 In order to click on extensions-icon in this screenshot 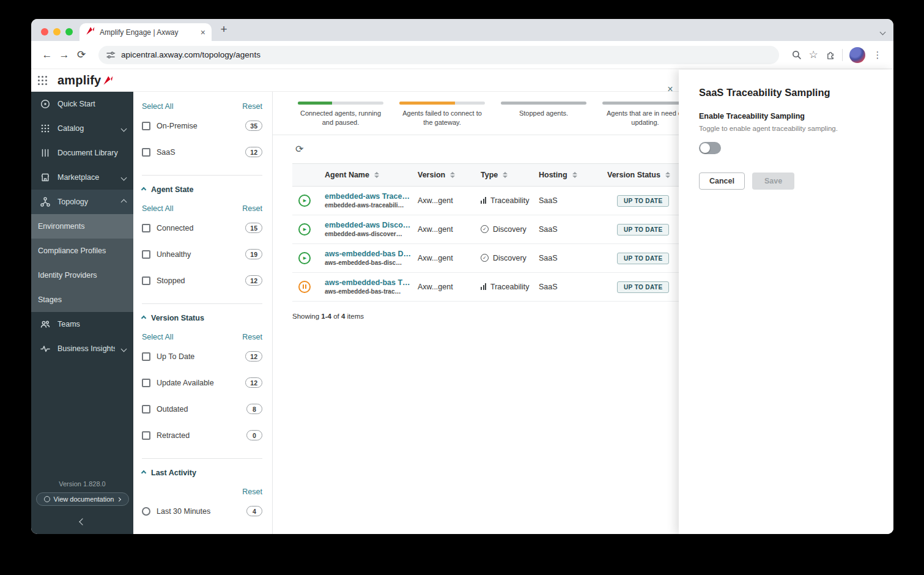, I will do `click(830, 55)`.